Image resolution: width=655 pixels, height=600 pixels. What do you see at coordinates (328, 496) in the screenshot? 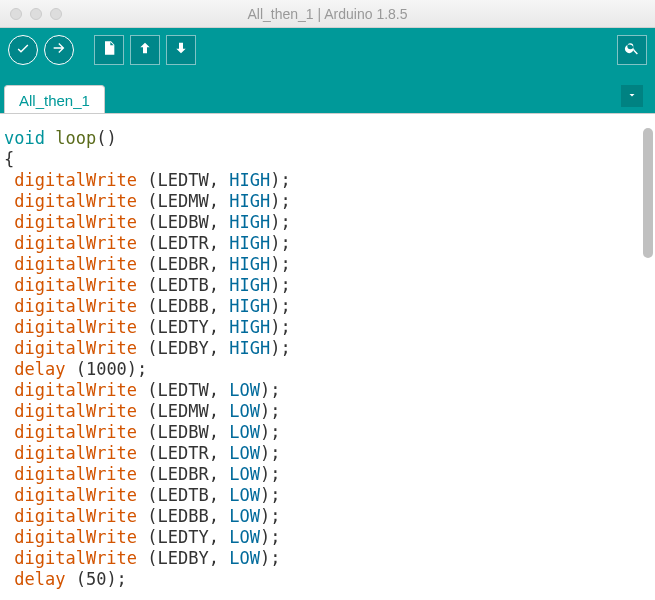
I see `code-line: digitalWrite (LEDTB, LOW);` at bounding box center [328, 496].